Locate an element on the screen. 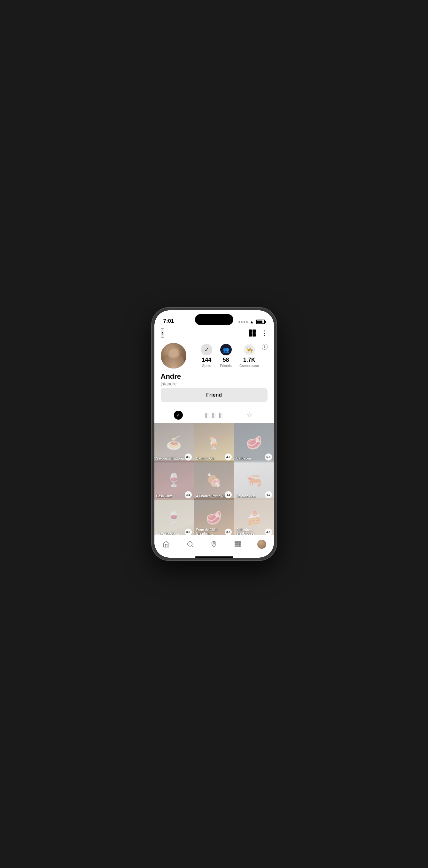 This screenshot has width=428, height=868. grid-item-3: 🍷Casa Cruz3.5 is located at coordinates (174, 480).